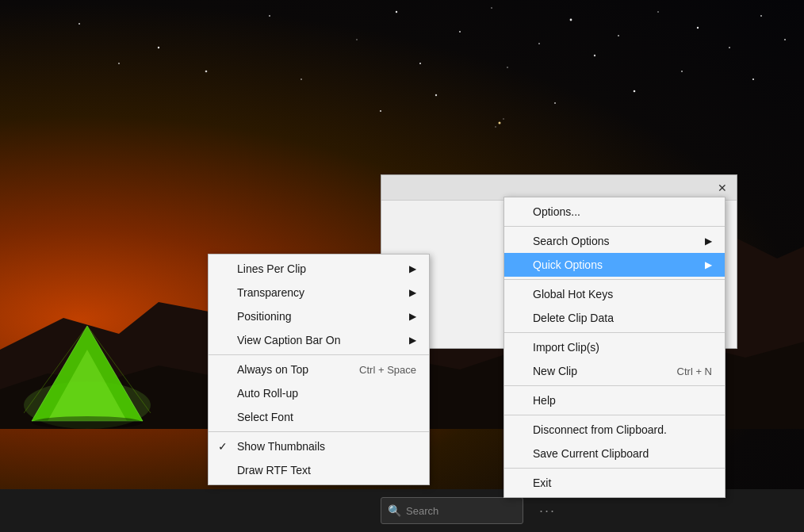 The height and width of the screenshot is (532, 804). What do you see at coordinates (273, 369) in the screenshot?
I see `menu-item-label: Always on Top` at bounding box center [273, 369].